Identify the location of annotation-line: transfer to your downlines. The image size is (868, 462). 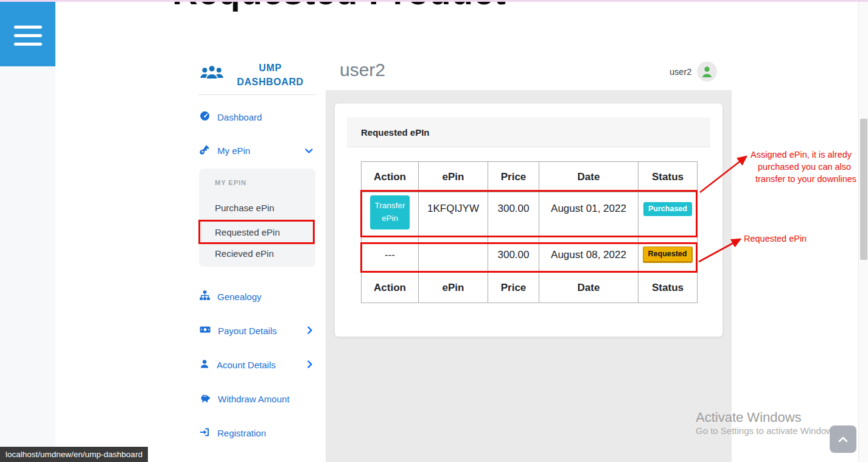
(803, 179).